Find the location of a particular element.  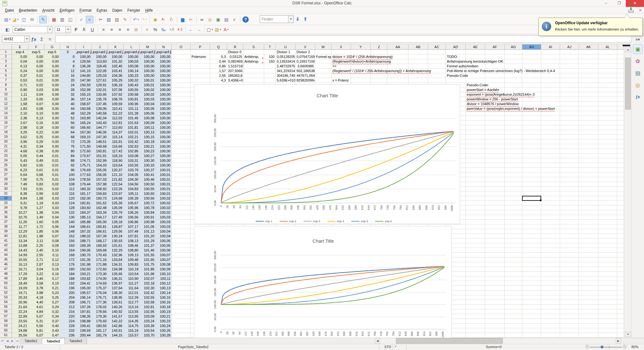

cell-K61: 144,15 is located at coordinates (116, 336).